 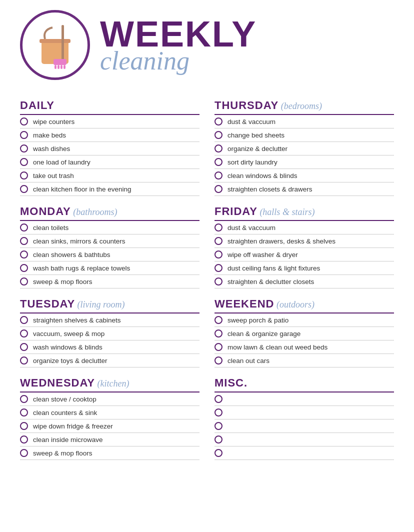 What do you see at coordinates (65, 413) in the screenshot?
I see `item-text: clean counters & sink` at bounding box center [65, 413].